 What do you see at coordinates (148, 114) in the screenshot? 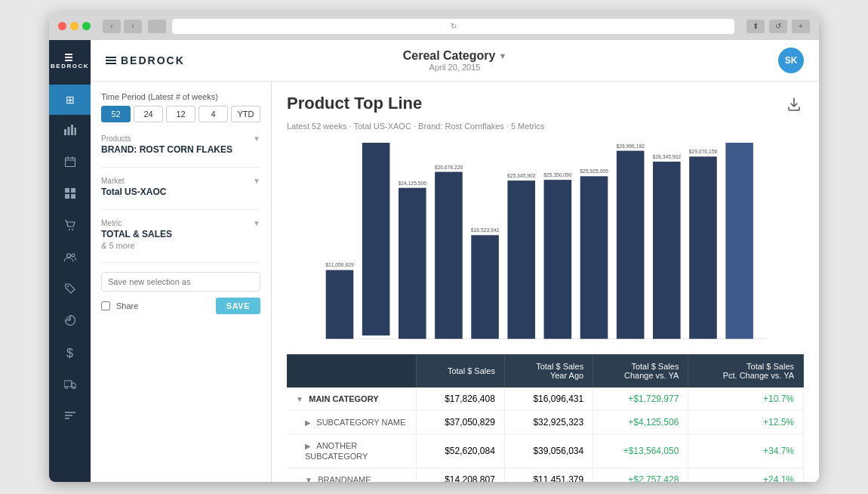
I see `time-btn-24: 24` at bounding box center [148, 114].